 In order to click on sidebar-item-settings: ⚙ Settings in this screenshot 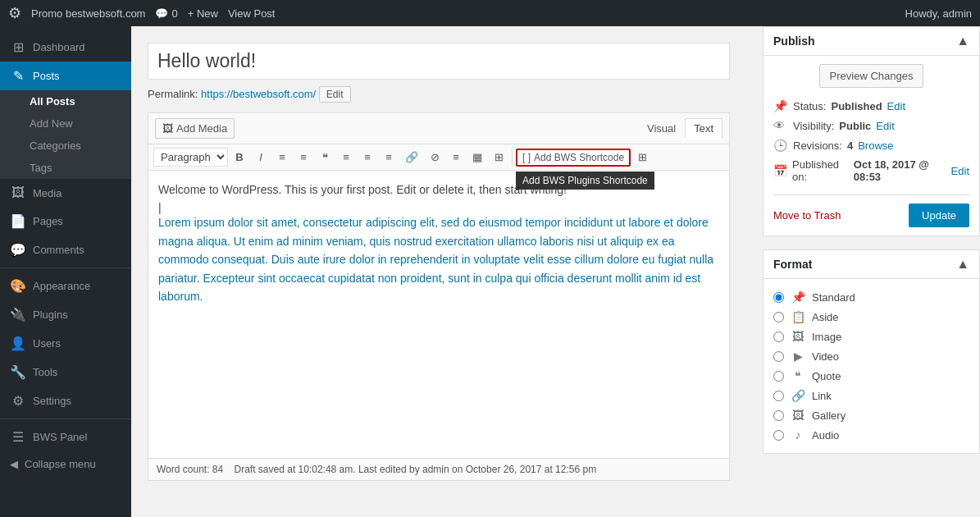, I will do `click(66, 400)`.